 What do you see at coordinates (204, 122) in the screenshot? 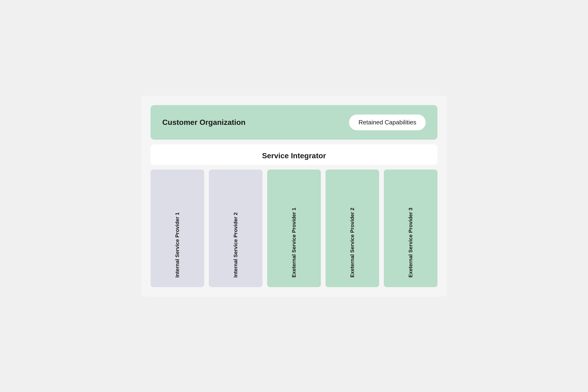
I see `customer-org-title: Customer Organization` at bounding box center [204, 122].